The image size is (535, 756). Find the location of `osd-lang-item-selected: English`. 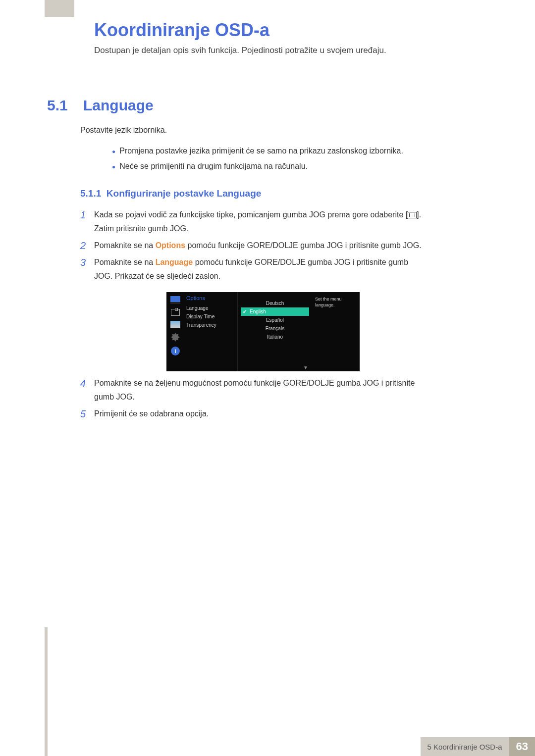

osd-lang-item-selected: English is located at coordinates (275, 312).